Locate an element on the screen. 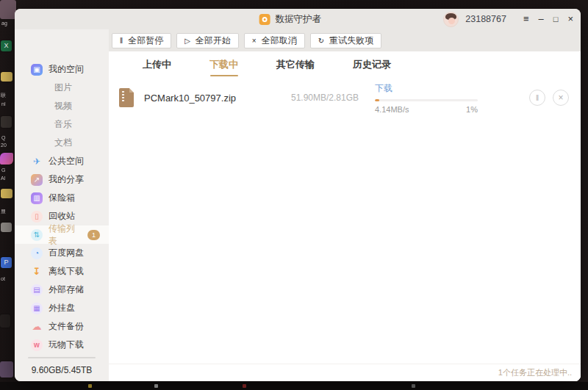  sidebar-item-label: 文件备份 is located at coordinates (66, 326).